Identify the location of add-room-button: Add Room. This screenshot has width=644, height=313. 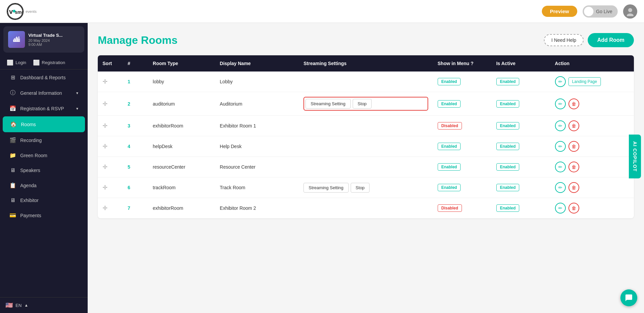
(611, 40).